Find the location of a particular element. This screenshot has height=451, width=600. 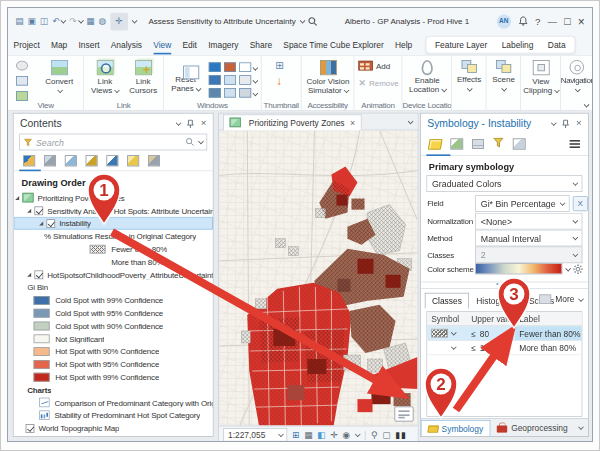

layer-tree-item: Cold Spot with 90% Confidence is located at coordinates (114, 326).